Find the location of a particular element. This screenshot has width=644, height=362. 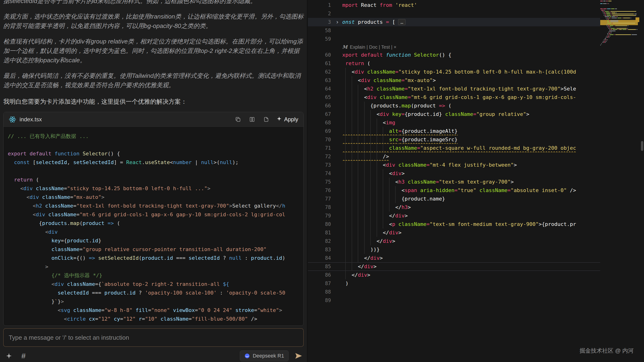

editor-line-84: 84 </div> is located at coordinates (454, 258).